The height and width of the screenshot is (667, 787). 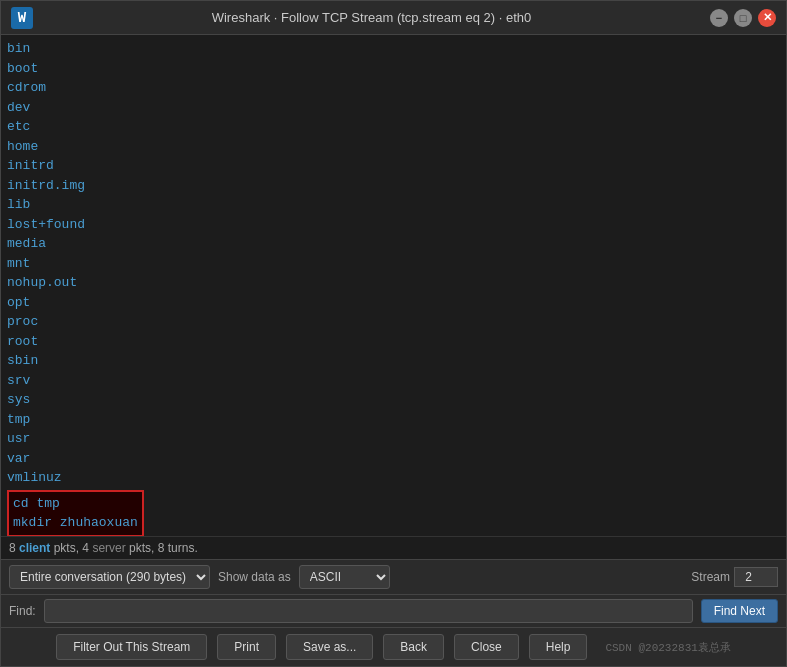 I want to click on list-item: lib, so click(x=394, y=205).